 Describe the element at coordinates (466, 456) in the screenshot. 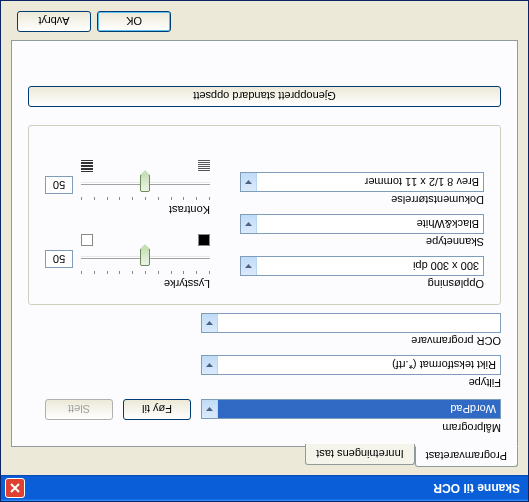

I see `tab-software-label: Programvaretast` at that location.